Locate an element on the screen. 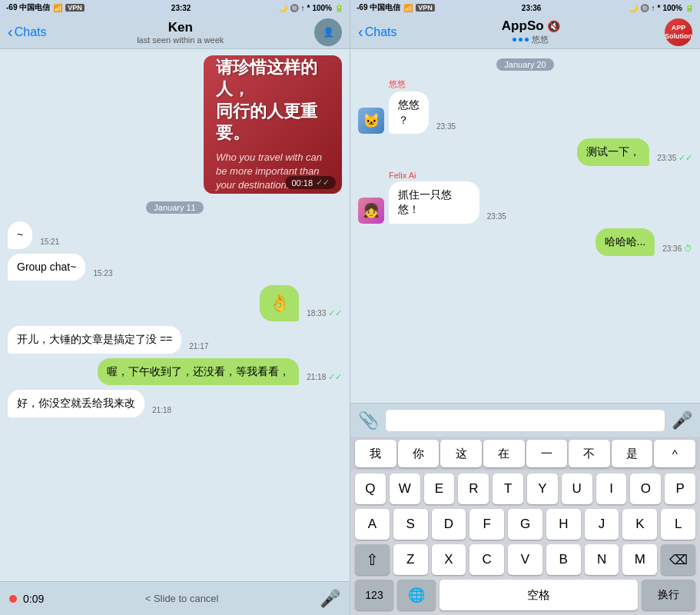 The width and height of the screenshot is (700, 615). key-e: E is located at coordinates (440, 489).